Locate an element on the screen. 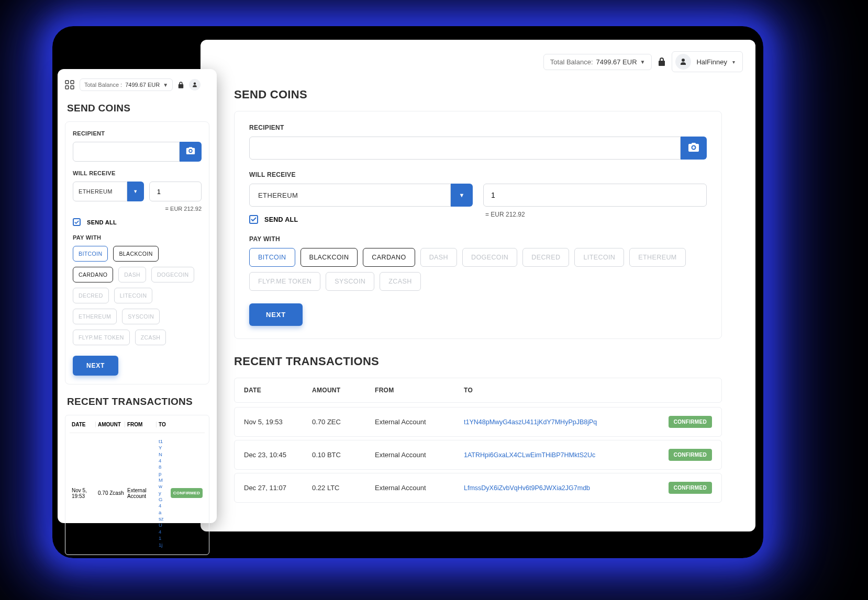 The width and height of the screenshot is (868, 600). col-amount: AMOUNT is located at coordinates (112, 425).